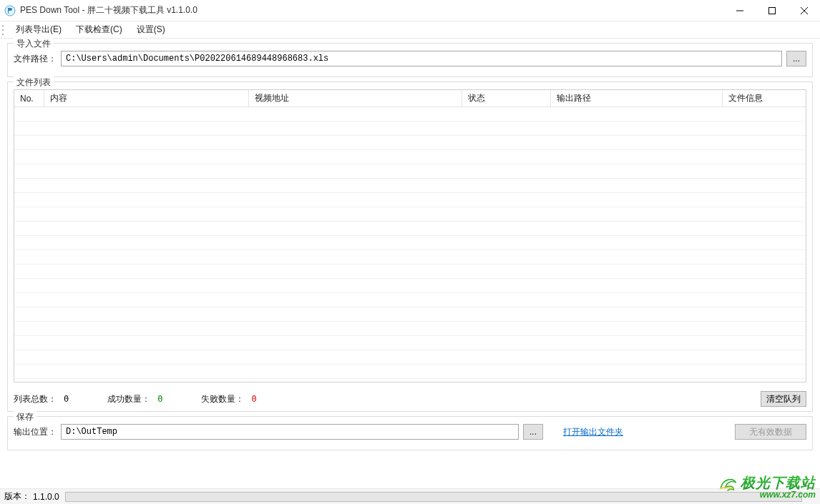 Image resolution: width=820 pixels, height=504 pixels. Describe the element at coordinates (421, 59) in the screenshot. I see `file-path-input` at that location.